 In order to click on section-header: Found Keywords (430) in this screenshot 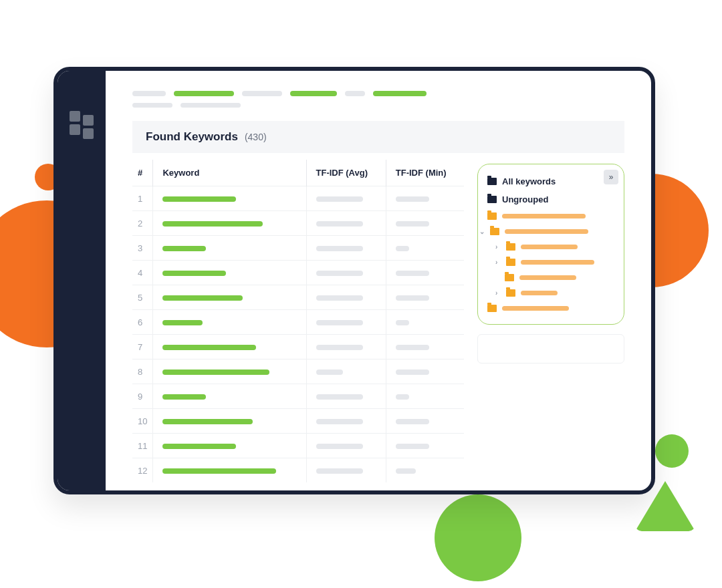, I will do `click(378, 137)`.